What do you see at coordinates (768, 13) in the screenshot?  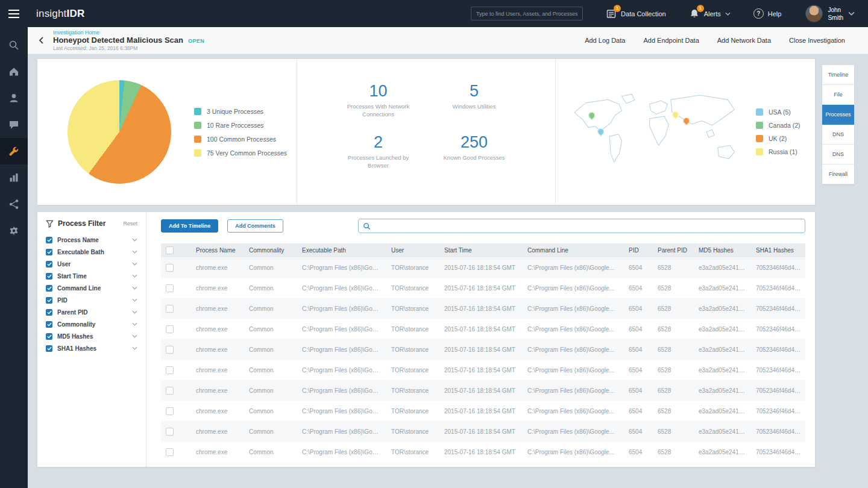 I see `help-button: ? Help` at bounding box center [768, 13].